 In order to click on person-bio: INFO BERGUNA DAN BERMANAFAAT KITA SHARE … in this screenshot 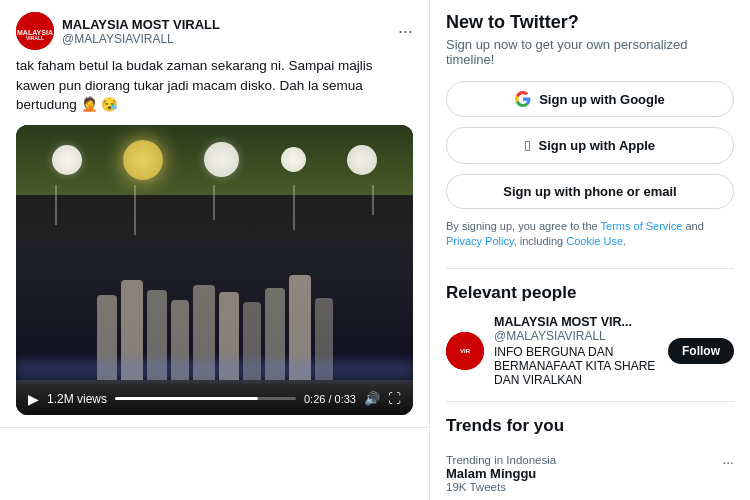, I will do `click(576, 366)`.